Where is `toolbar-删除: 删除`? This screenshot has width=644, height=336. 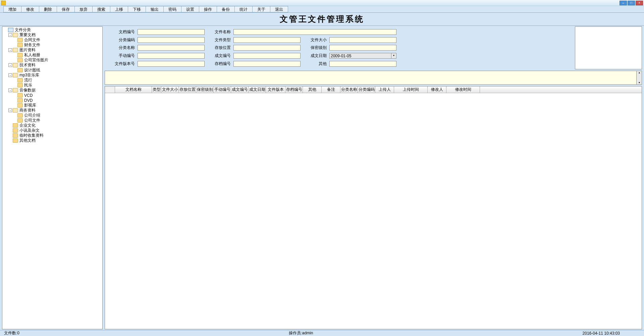 toolbar-删除: 删除 is located at coordinates (48, 9).